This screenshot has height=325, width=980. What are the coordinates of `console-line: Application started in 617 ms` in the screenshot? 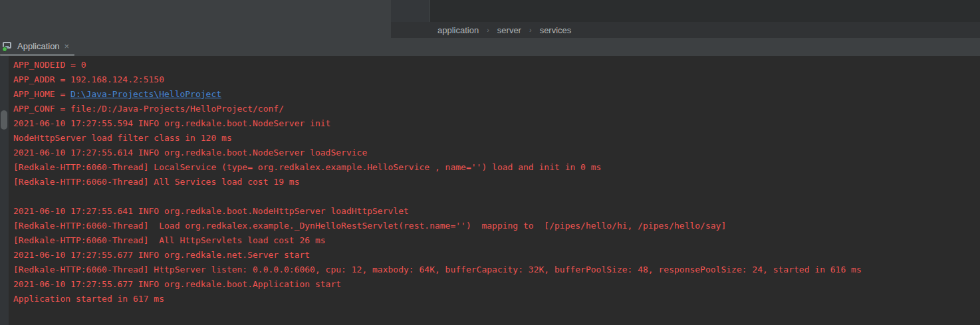 It's located at (437, 299).